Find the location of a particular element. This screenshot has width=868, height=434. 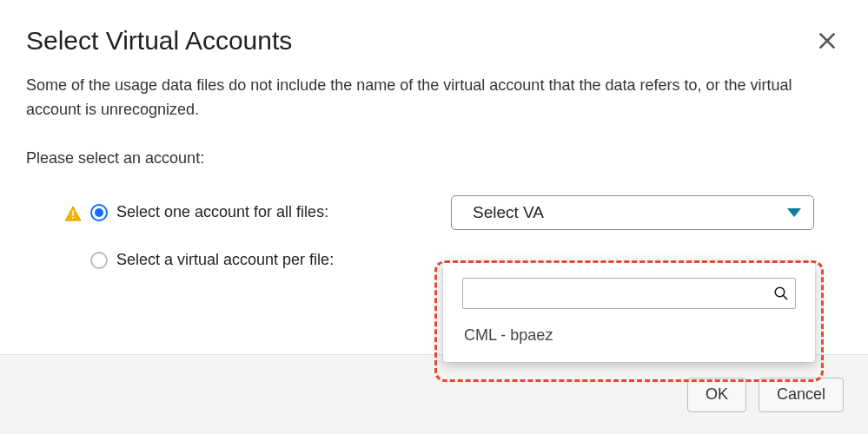

va-option-cml-bpaez: CML - bpaez is located at coordinates (629, 335).